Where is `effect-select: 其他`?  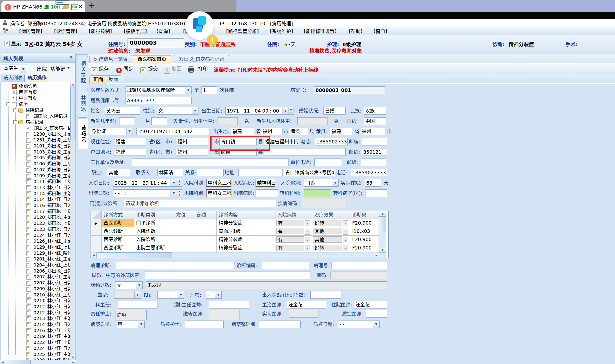
effect-select: 其他 is located at coordinates (328, 231).